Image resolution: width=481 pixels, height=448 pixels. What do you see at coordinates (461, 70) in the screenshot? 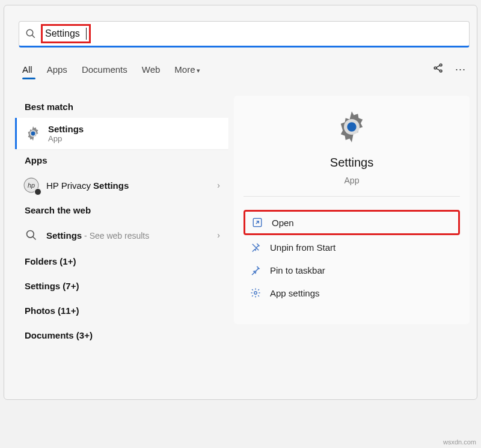
I see `more-icon: ···` at bounding box center [461, 70].